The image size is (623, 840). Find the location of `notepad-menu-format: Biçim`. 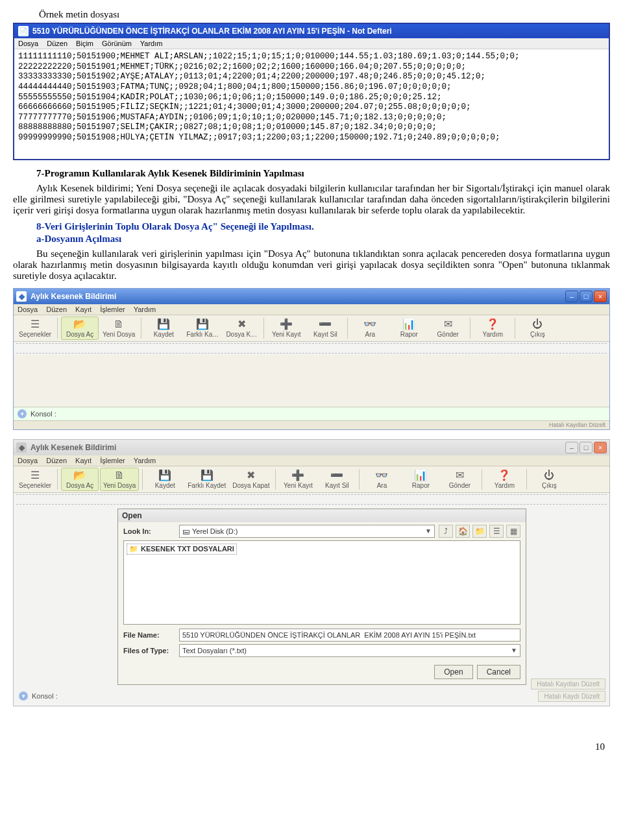

notepad-menu-format: Biçim is located at coordinates (84, 43).